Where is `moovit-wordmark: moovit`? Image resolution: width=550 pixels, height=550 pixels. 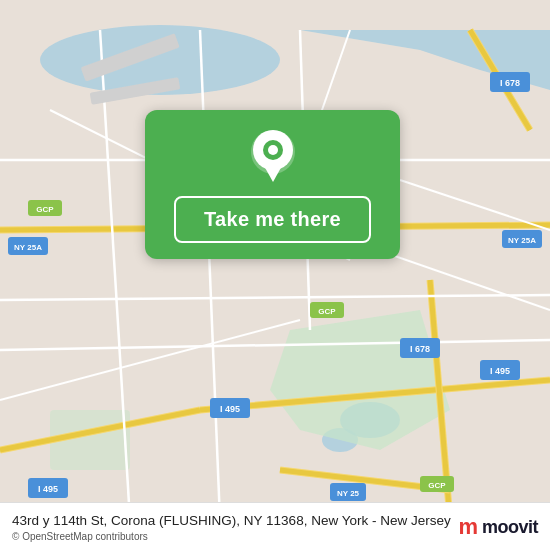 moovit-wordmark: moovit is located at coordinates (510, 528).